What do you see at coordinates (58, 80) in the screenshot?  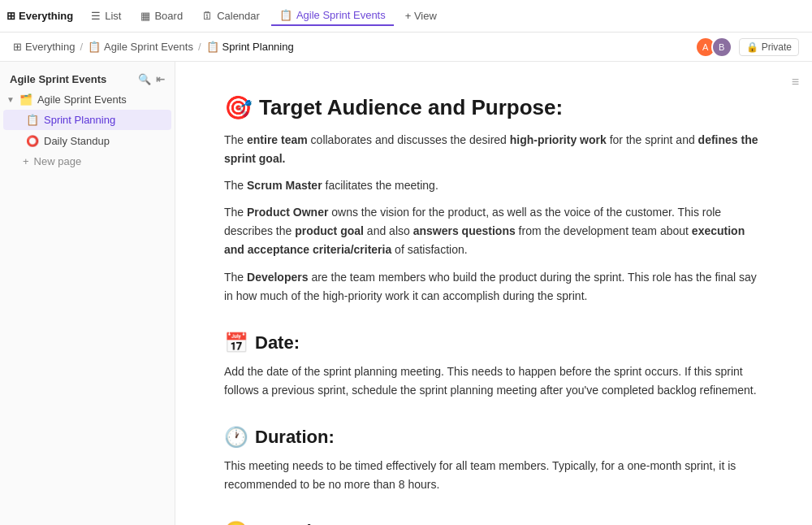 I see `sidebar-title: Agile Sprint Events` at bounding box center [58, 80].